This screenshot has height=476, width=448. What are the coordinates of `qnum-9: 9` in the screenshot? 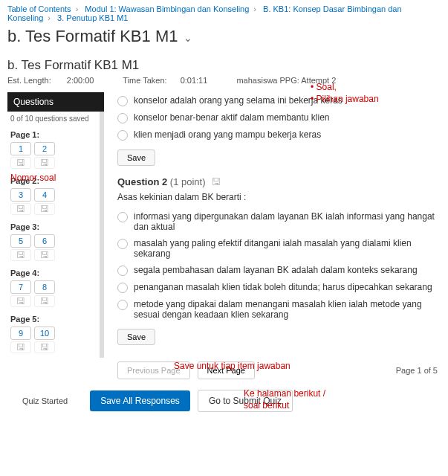 It's located at (21, 333).